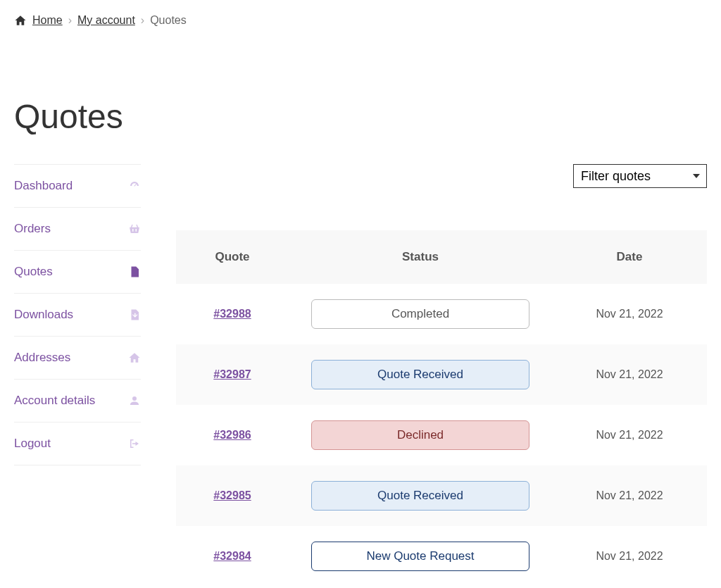 The height and width of the screenshot is (588, 721). Describe the element at coordinates (168, 20) in the screenshot. I see `breadcrumb-current: Quotes` at that location.